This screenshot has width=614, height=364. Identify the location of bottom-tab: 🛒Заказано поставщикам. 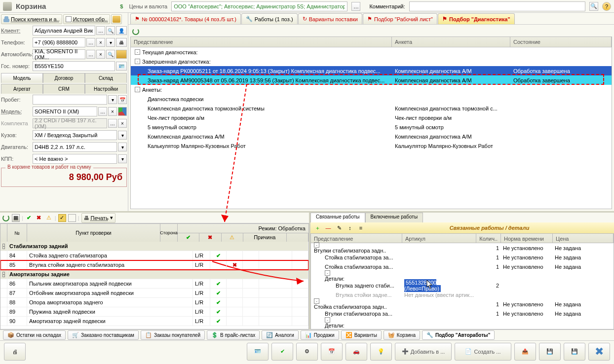
(103, 335).